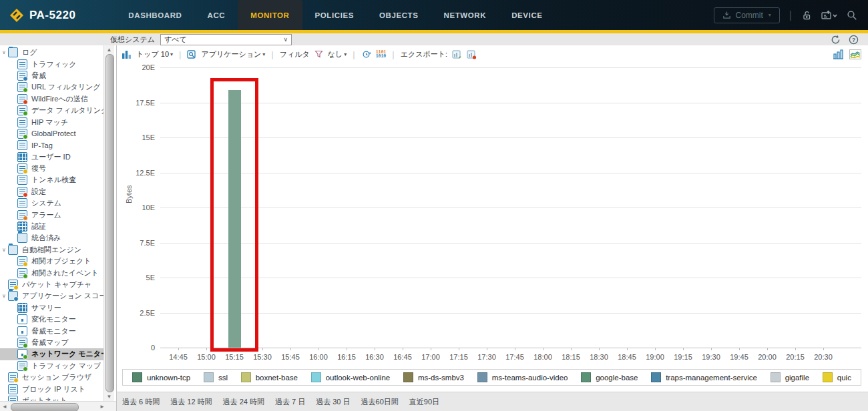  Describe the element at coordinates (335, 55) in the screenshot. I see `filter-value: なし` at that location.